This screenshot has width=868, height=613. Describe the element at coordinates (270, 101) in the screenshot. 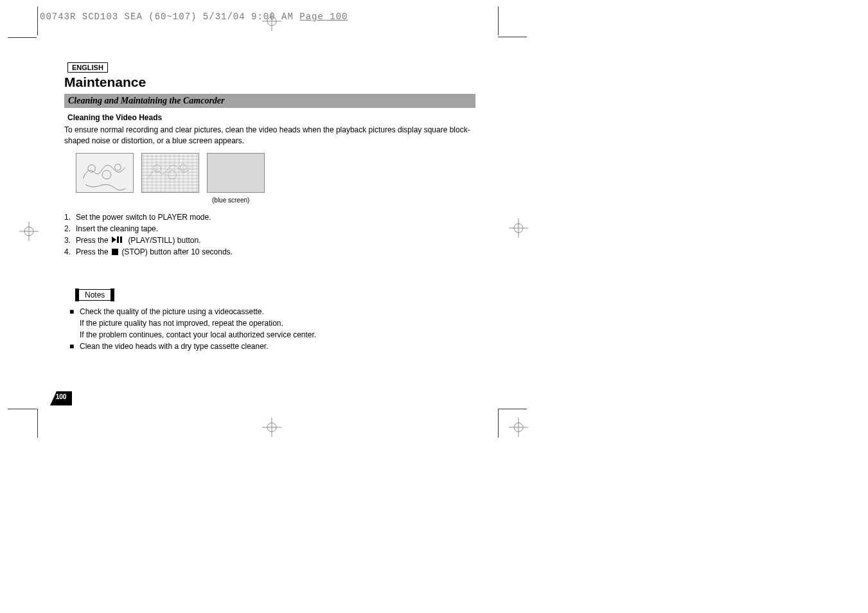

I see `section-heading: Cleaning and Maintaining the Camcorder` at that location.